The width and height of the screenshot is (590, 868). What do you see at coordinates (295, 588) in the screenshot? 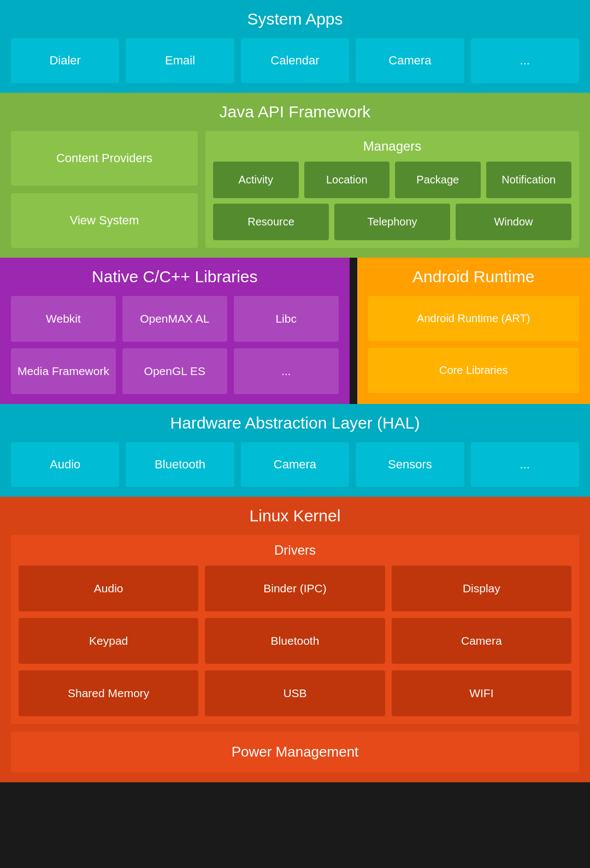
I see `driver-binder: Binder (IPC)` at bounding box center [295, 588].